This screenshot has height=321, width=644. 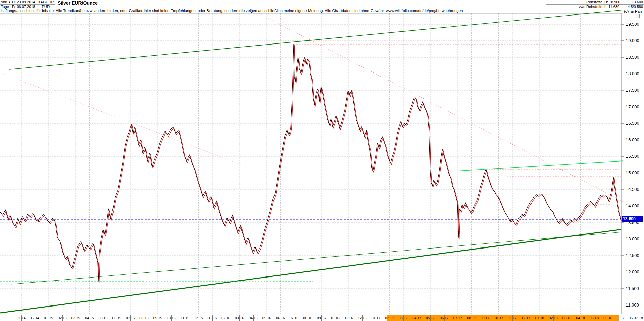 I want to click on change-value: 4.5/0.580, so click(x=635, y=7).